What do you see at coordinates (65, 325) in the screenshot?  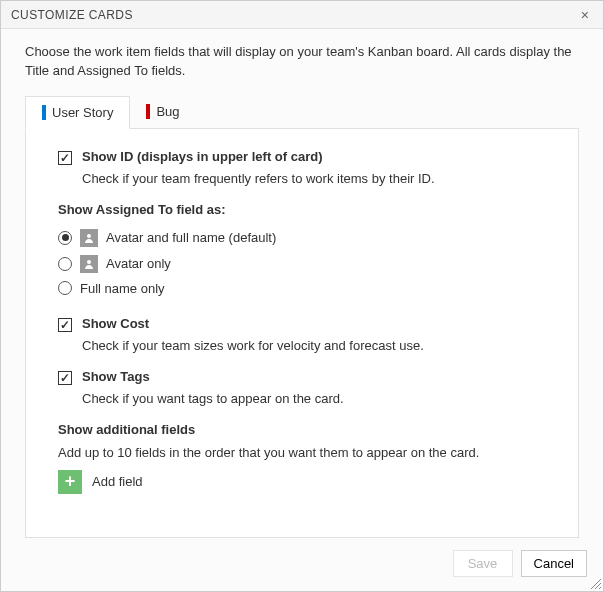 I see `show-cost-checkbox` at bounding box center [65, 325].